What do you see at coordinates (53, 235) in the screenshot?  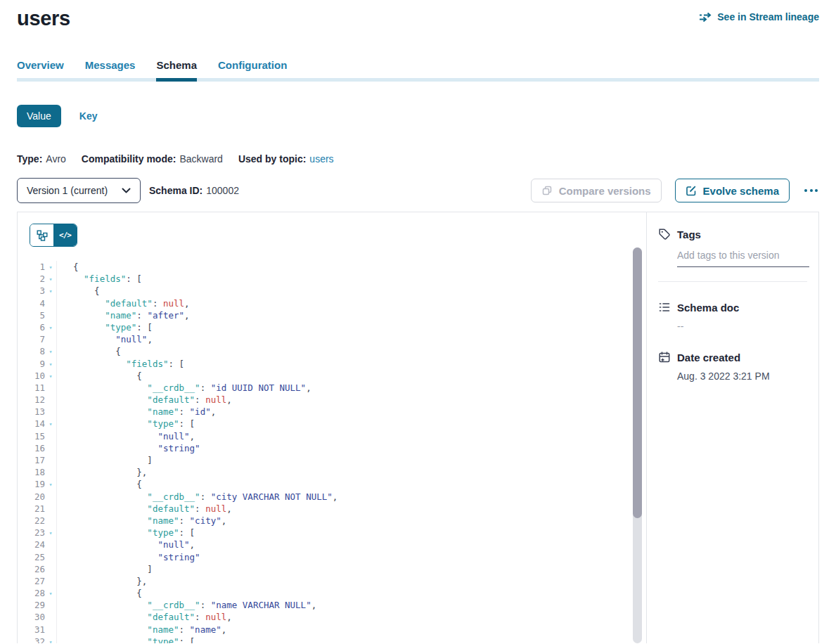 I see `editor-view-toggle: </>` at bounding box center [53, 235].